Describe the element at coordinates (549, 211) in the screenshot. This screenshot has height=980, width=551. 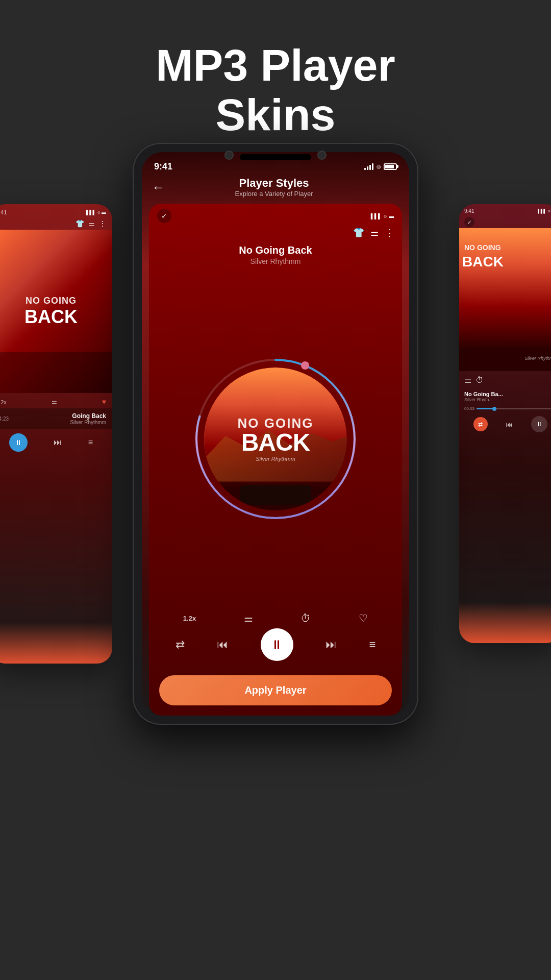
I see `rp-wifi-icon: ⌾` at that location.